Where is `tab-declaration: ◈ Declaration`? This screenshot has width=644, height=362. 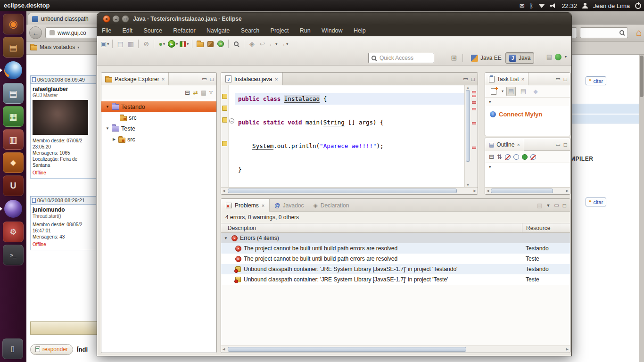 tab-declaration: ◈ Declaration is located at coordinates (331, 206).